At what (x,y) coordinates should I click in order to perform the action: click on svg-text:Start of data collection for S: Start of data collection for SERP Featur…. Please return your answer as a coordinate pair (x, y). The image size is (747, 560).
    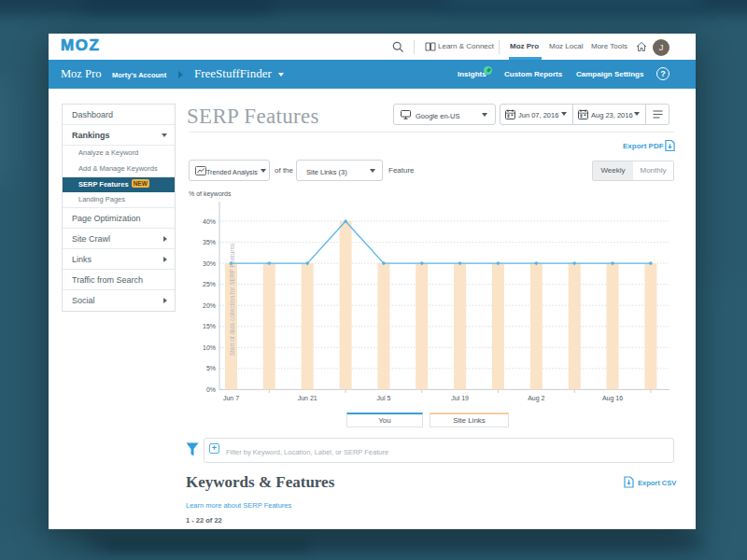
    Looking at the image, I should click on (232, 299).